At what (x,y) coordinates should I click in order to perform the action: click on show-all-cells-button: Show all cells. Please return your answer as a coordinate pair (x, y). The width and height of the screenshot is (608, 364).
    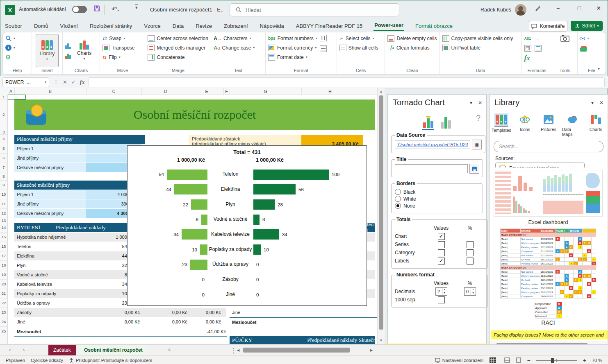
    Looking at the image, I should click on (359, 47).